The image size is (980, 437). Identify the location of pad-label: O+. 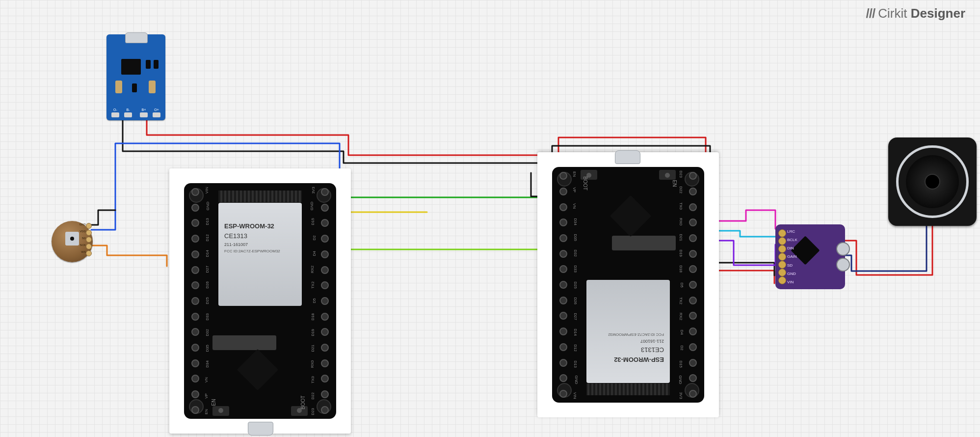
(157, 110).